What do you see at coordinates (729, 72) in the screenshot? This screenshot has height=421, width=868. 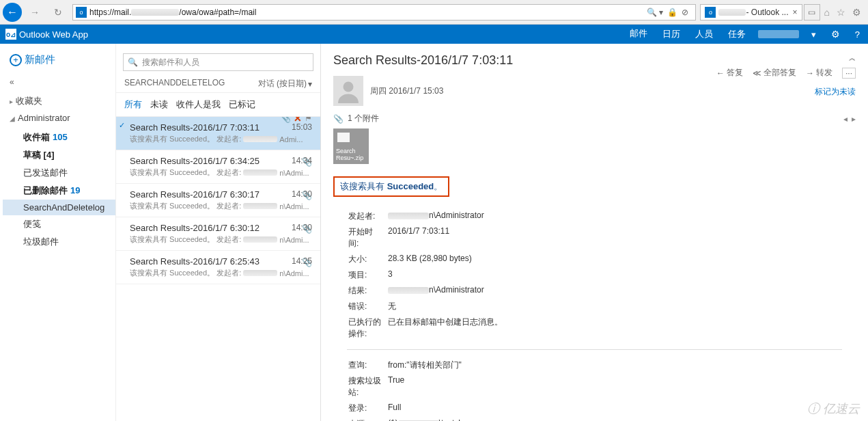 I see `reply-button: ← 答复` at bounding box center [729, 72].